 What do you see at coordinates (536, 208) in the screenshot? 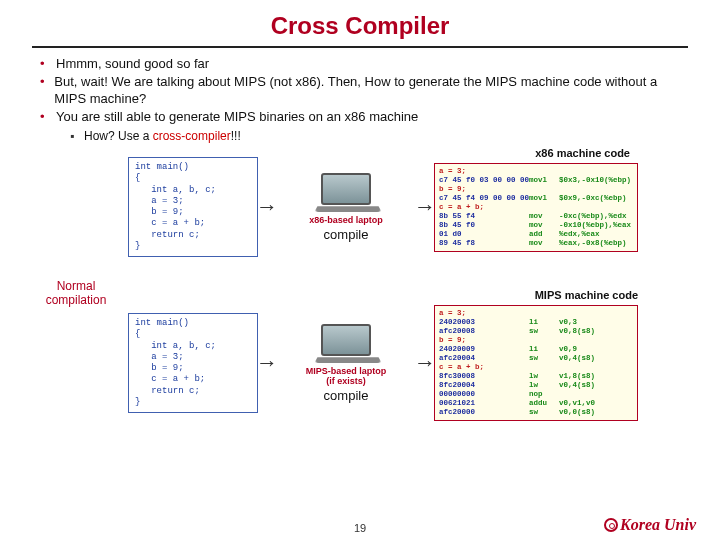
I see `x86-machine-code-box: a = 3;c7 45 f0 03 00 00 00movl$0x3,-0x10…` at bounding box center [536, 208].